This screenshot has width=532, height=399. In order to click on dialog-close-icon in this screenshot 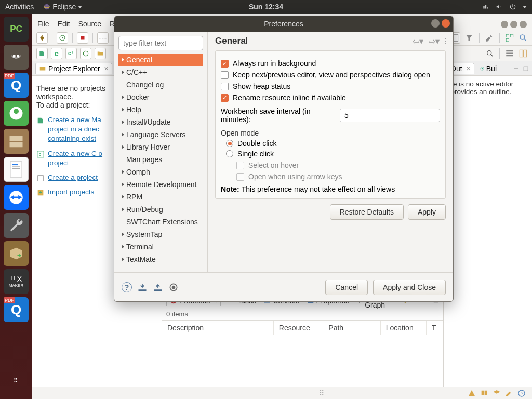, I will do `click(446, 23)`.